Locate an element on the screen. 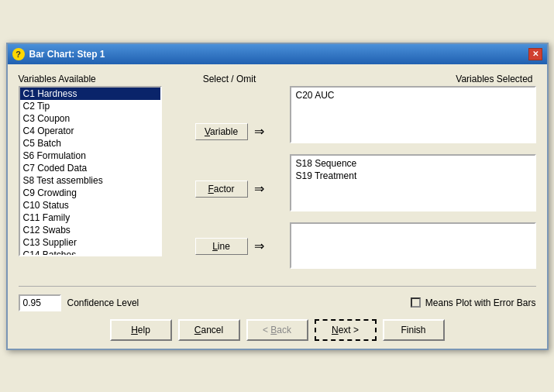 Image resolution: width=554 pixels, height=392 pixels. bottom-section: Confidence Level Means Plot with Error B… is located at coordinates (277, 313).